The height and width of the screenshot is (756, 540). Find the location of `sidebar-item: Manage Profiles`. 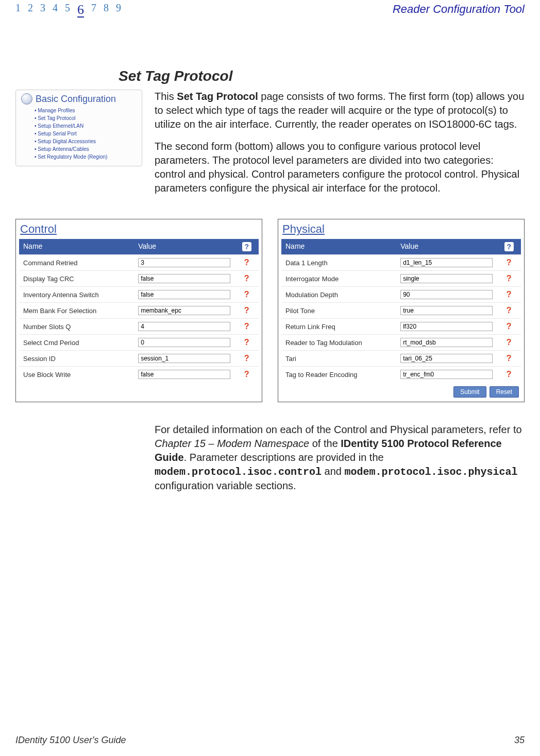

sidebar-item: Manage Profiles is located at coordinates (86, 110).